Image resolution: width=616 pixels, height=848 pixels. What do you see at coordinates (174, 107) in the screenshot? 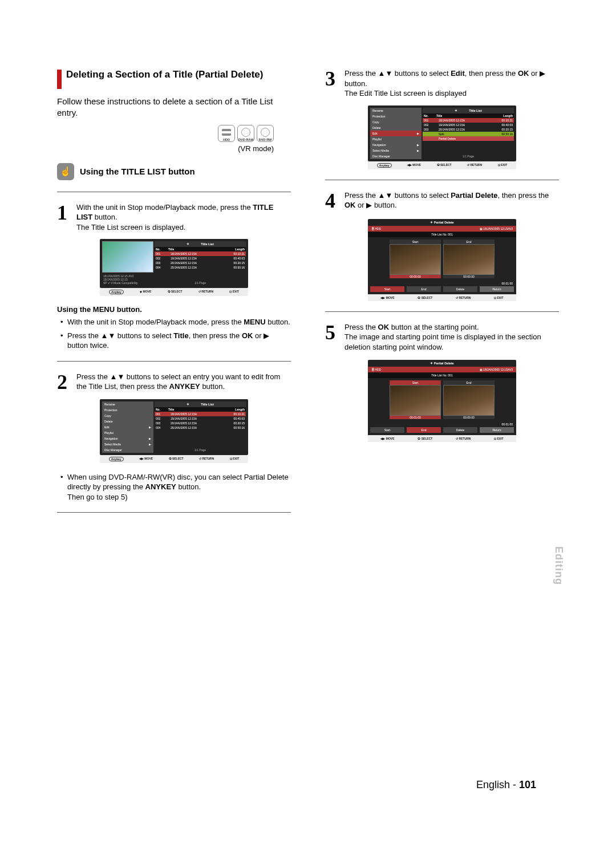
I see `intro-text: Follow these instructions to delete a se…` at bounding box center [174, 107].